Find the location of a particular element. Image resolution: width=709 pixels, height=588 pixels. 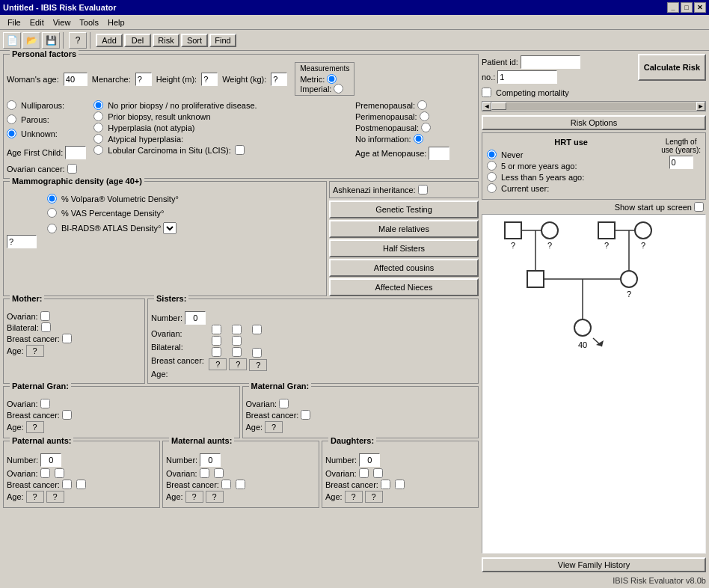

hrt-5more-radio is located at coordinates (492, 166).